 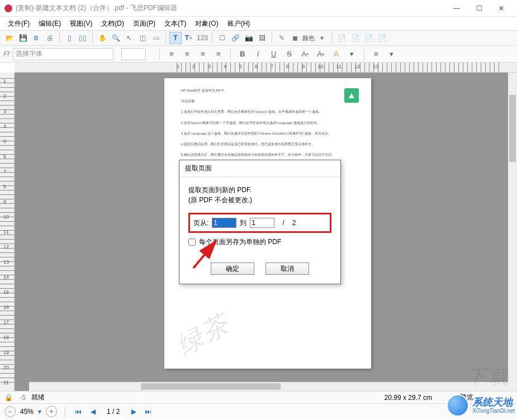 I want to click on main-toolbar: 📂 💾 🗎 🖨 ▯ ▯▯ ✋ 🔍 ↖ ◫ ▭ T T✎ 123 ☐ 🔗 📷 🖼 …, so click(x=258, y=38).